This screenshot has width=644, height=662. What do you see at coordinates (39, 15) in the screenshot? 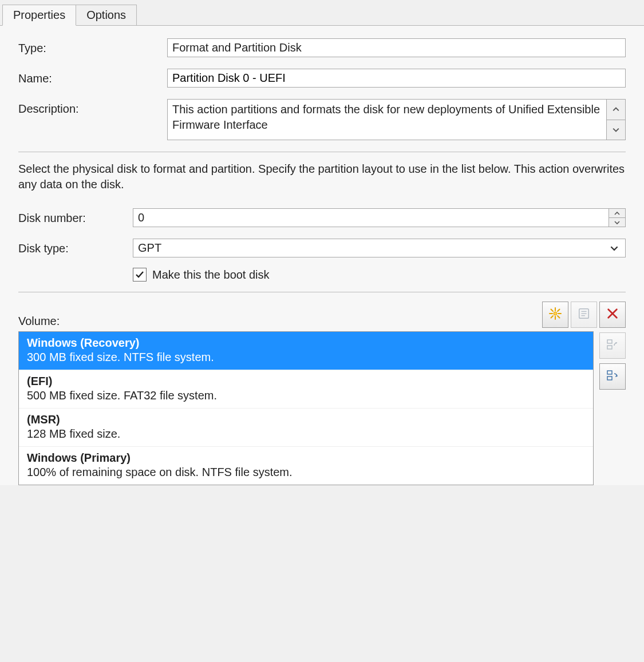
I see `tab-properties-label: Properties` at bounding box center [39, 15].